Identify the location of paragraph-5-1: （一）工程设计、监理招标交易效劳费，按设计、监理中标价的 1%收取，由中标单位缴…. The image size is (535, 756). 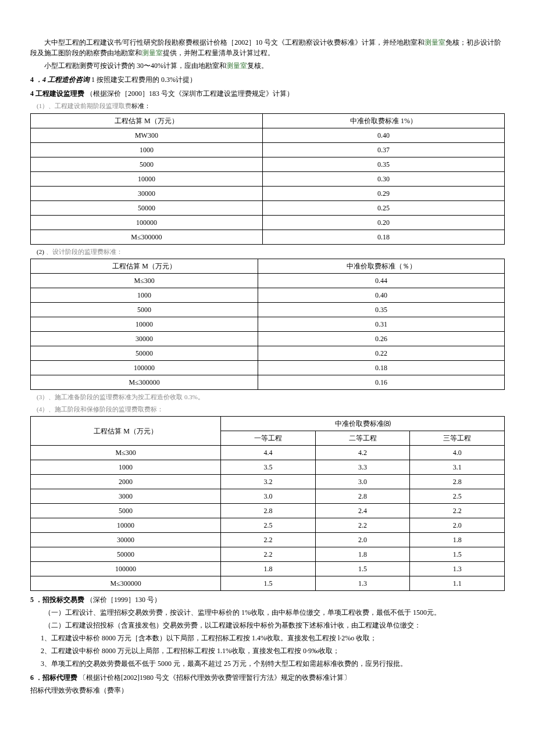
(268, 612).